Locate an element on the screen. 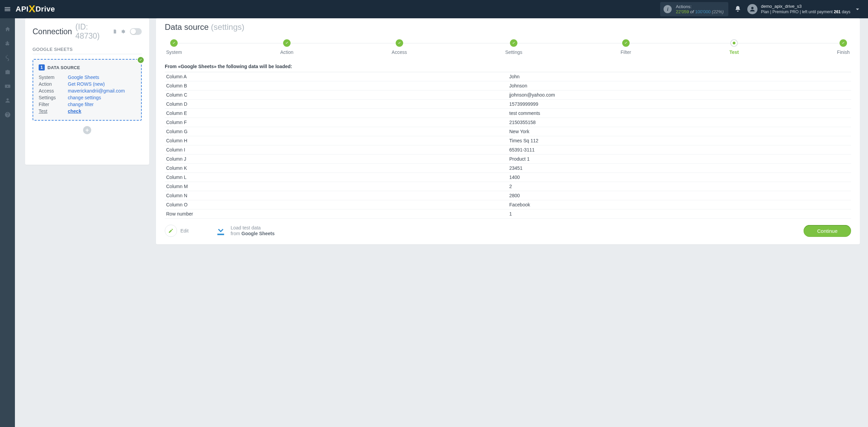 This screenshot has height=427, width=868. table-row: Column Etest comments is located at coordinates (347, 113).